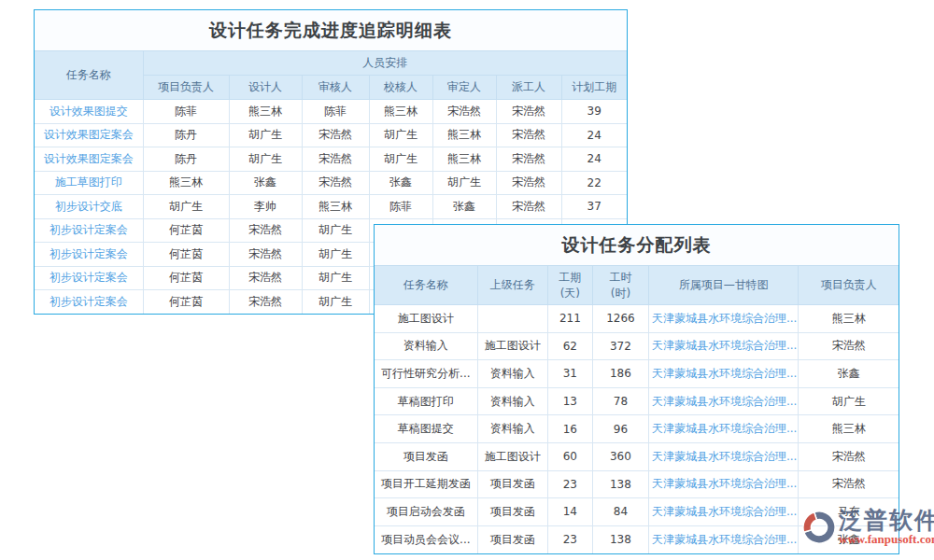  What do you see at coordinates (426, 512) in the screenshot?
I see `table-cell: 项目启动会发函` at bounding box center [426, 512].